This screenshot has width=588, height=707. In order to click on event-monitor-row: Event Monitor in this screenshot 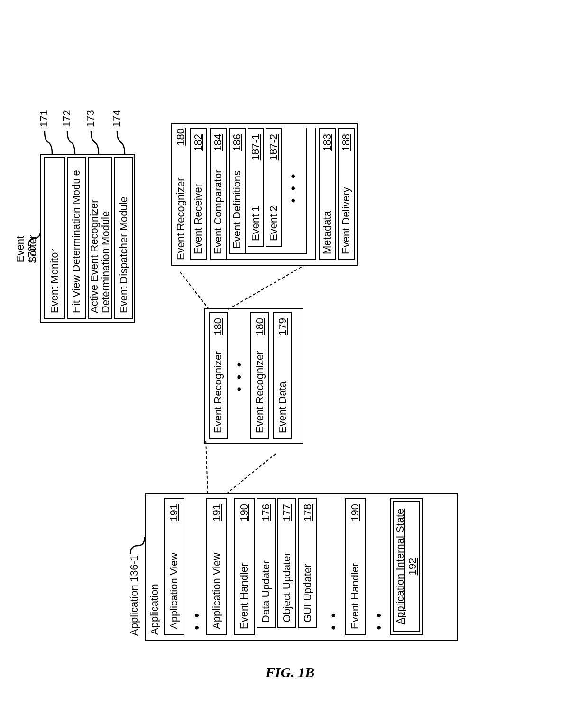, I will do `click(55, 238)`.